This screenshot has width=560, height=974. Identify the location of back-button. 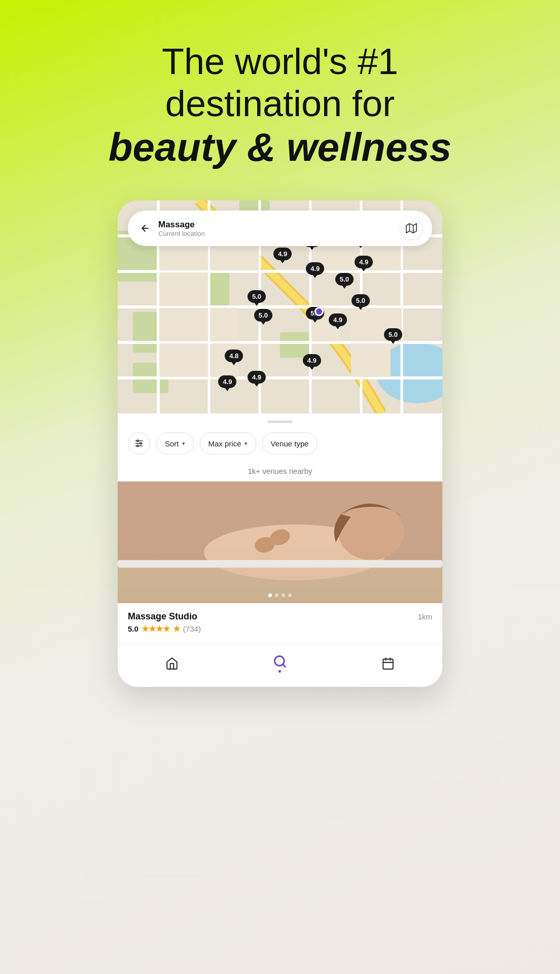
(145, 228).